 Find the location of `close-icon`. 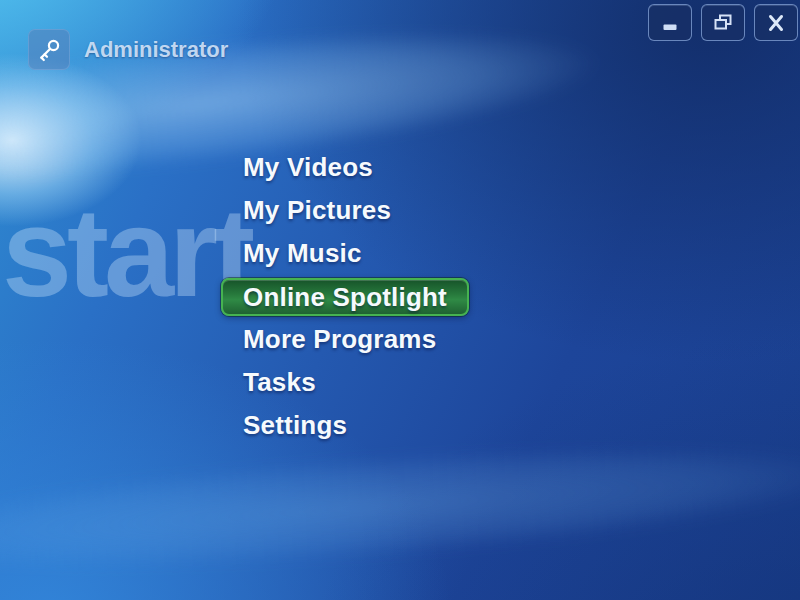

close-icon is located at coordinates (776, 23).